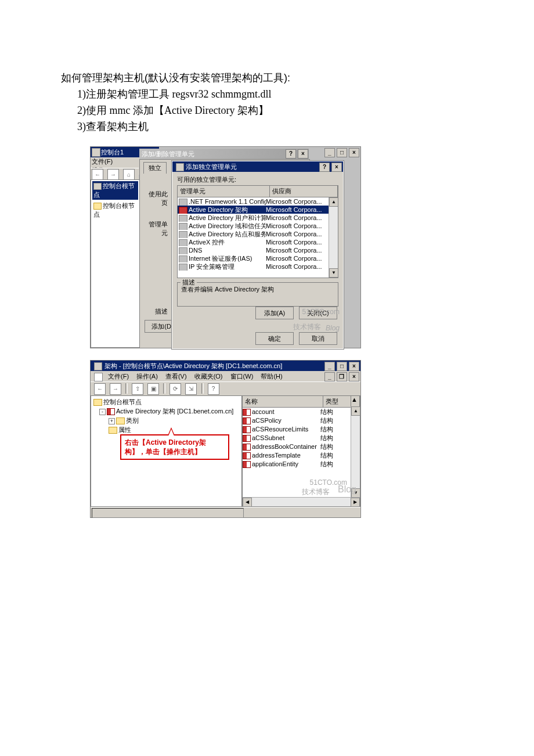  Describe the element at coordinates (275, 313) in the screenshot. I see `add-button: 添加(A)` at that location.